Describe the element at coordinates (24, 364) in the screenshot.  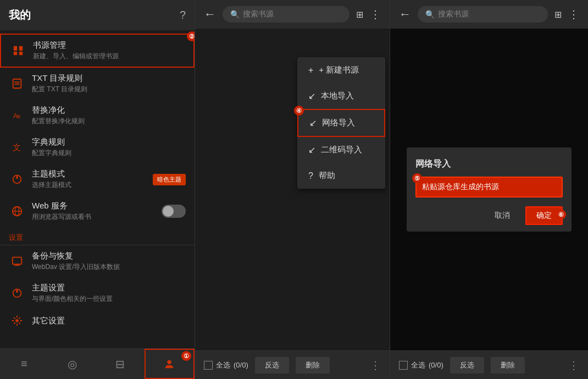
I see `nav-shelf: ≡` at that location.